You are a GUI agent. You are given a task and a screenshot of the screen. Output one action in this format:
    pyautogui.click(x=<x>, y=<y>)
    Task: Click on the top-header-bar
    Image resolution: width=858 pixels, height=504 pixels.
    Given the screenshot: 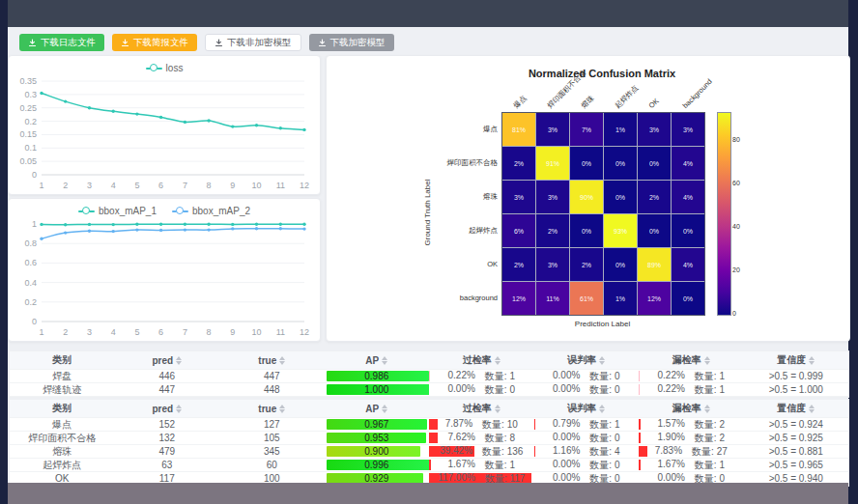 What is the action you would take?
    pyautogui.click(x=428, y=14)
    